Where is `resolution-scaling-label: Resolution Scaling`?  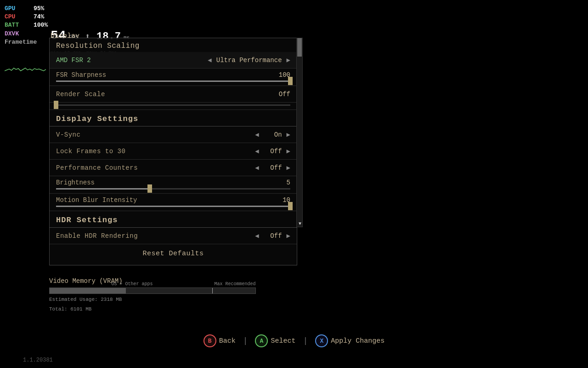
resolution-scaling-label: Resolution Scaling is located at coordinates (173, 45).